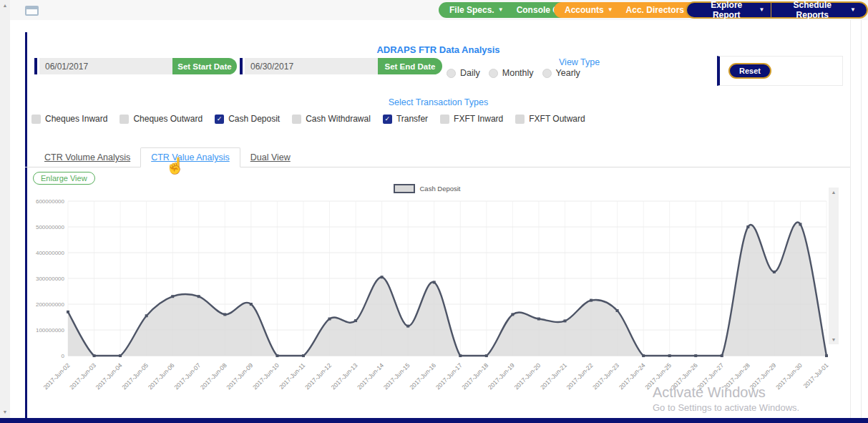 This screenshot has height=423, width=868. I want to click on x-axis-tick-label: 2017-Jun-11, so click(292, 376).